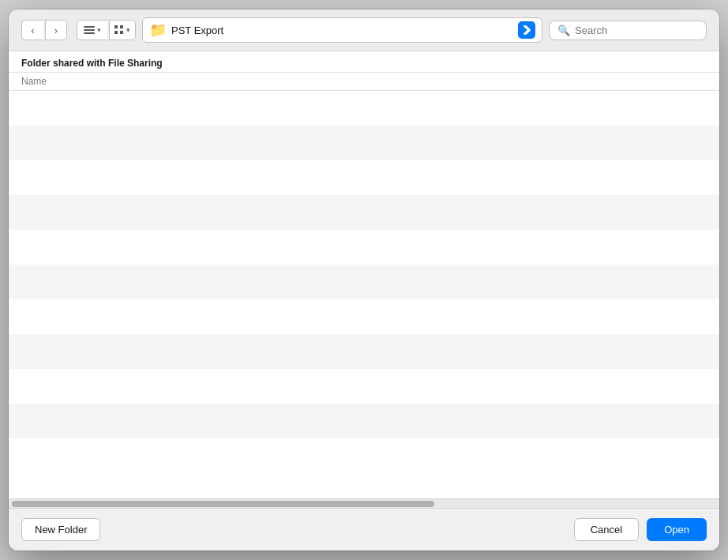 The image size is (728, 560). I want to click on scrollbar-track, so click(364, 504).